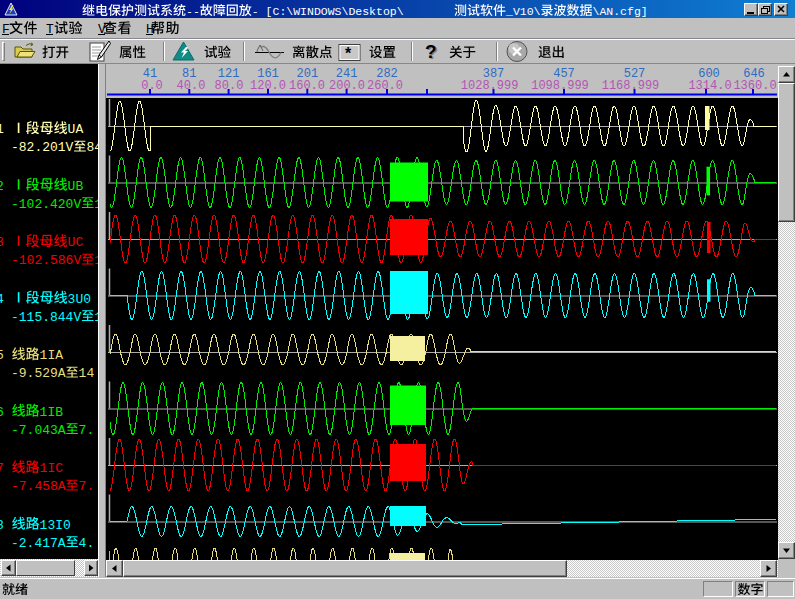  I want to click on svg-text: 1360.0, so click(754, 86).